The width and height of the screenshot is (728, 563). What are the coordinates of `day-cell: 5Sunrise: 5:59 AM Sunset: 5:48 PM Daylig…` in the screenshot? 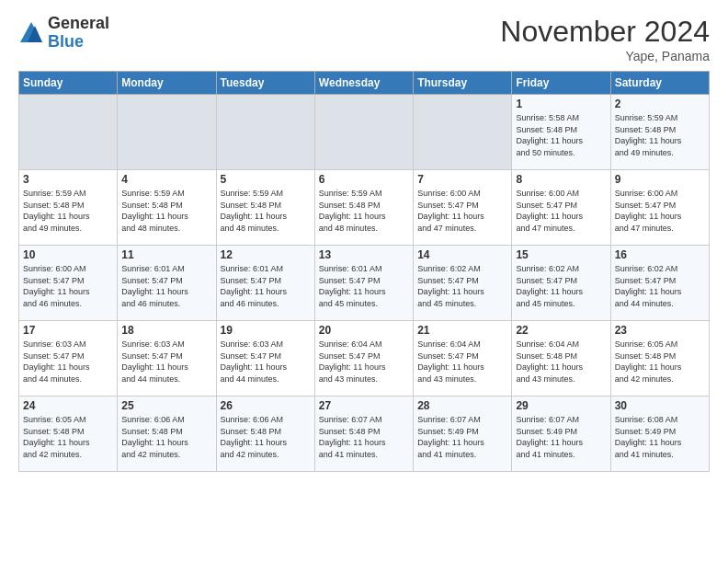 It's located at (265, 208).